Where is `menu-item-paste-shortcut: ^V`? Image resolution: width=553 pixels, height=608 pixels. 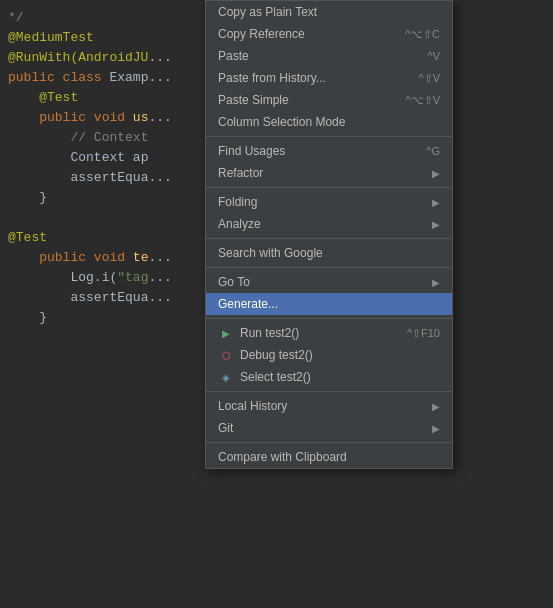
menu-item-paste-shortcut: ^V is located at coordinates (434, 56).